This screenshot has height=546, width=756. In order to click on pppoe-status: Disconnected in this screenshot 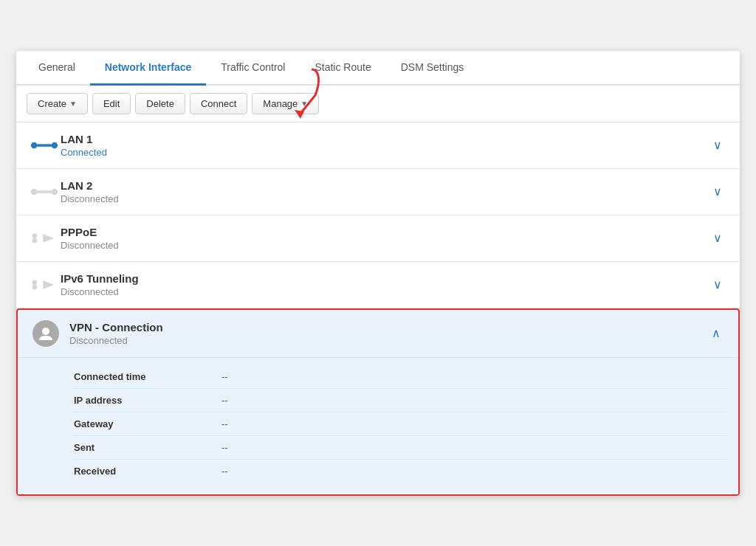, I will do `click(384, 245)`.